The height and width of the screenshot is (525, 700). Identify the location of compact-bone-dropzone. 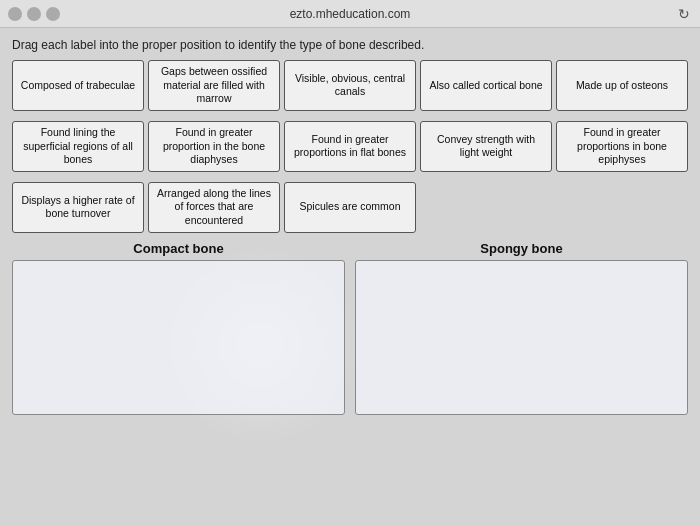
(178, 338).